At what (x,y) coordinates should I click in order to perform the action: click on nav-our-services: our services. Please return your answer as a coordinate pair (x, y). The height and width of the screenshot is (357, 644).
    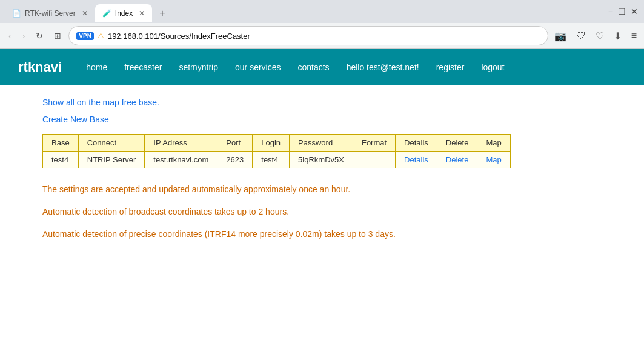
    Looking at the image, I should click on (258, 67).